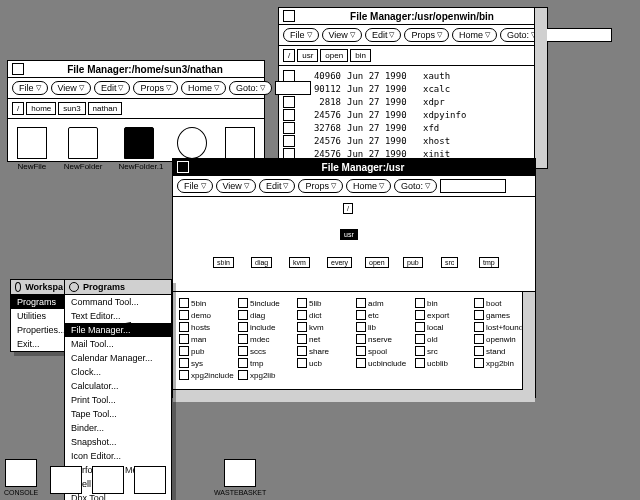 This screenshot has height=500, width=640. Describe the element at coordinates (206, 303) in the screenshot. I see `grid-item: 5bin` at that location.